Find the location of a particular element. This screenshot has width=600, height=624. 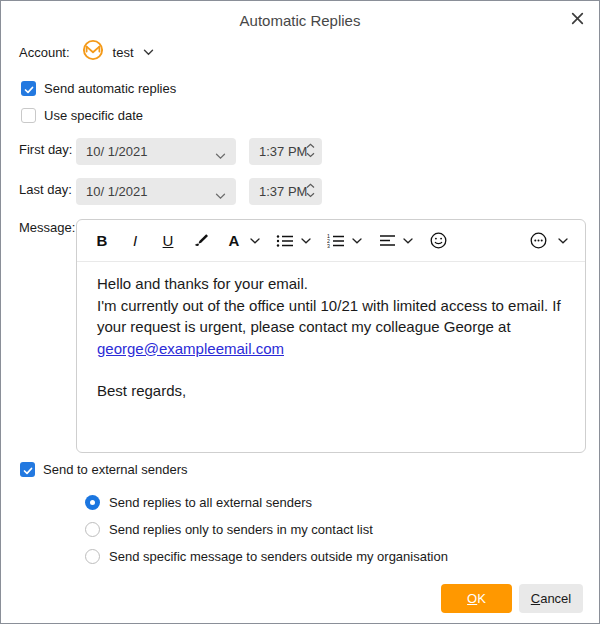

bullet-list-chevron-down-icon is located at coordinates (306, 241).